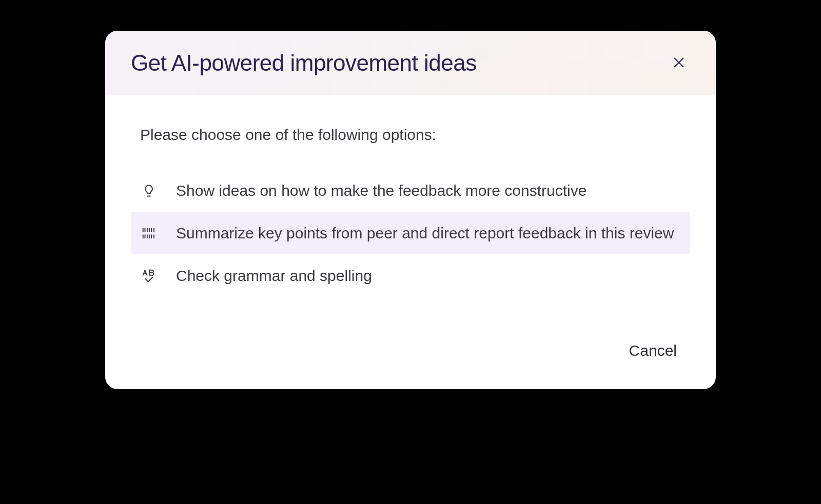  Describe the element at coordinates (274, 276) in the screenshot. I see `option-label: Check grammar and spelling` at that location.